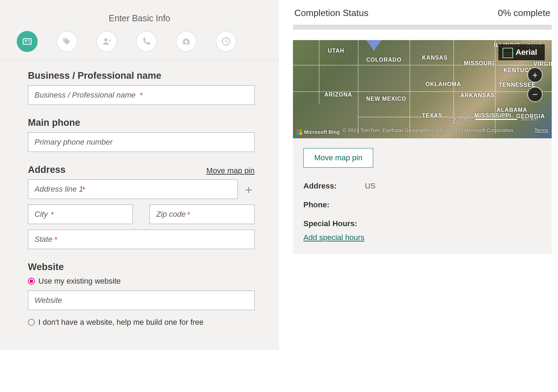 Image resolution: width=558 pixels, height=392 pixels. What do you see at coordinates (479, 63) in the screenshot?
I see `map-label-missouri: MISSOURI` at bounding box center [479, 63].